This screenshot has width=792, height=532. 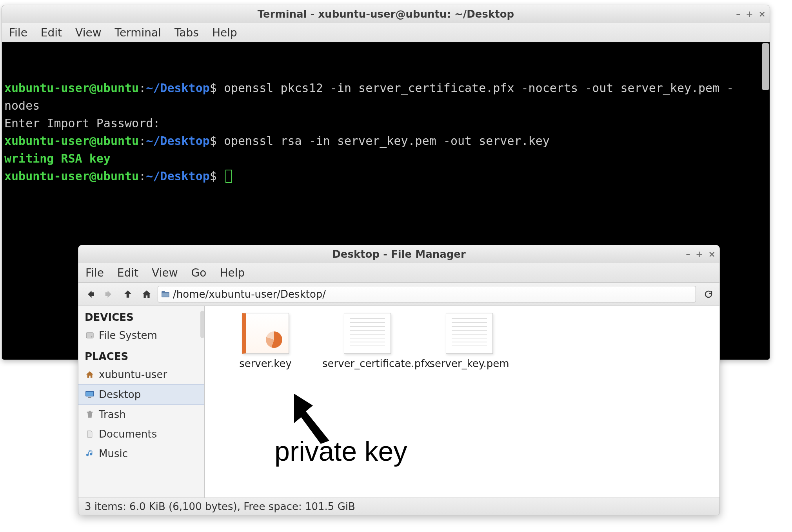 I want to click on file-manager-titlebar: Desktop - File Manager – + ×, so click(x=399, y=254).